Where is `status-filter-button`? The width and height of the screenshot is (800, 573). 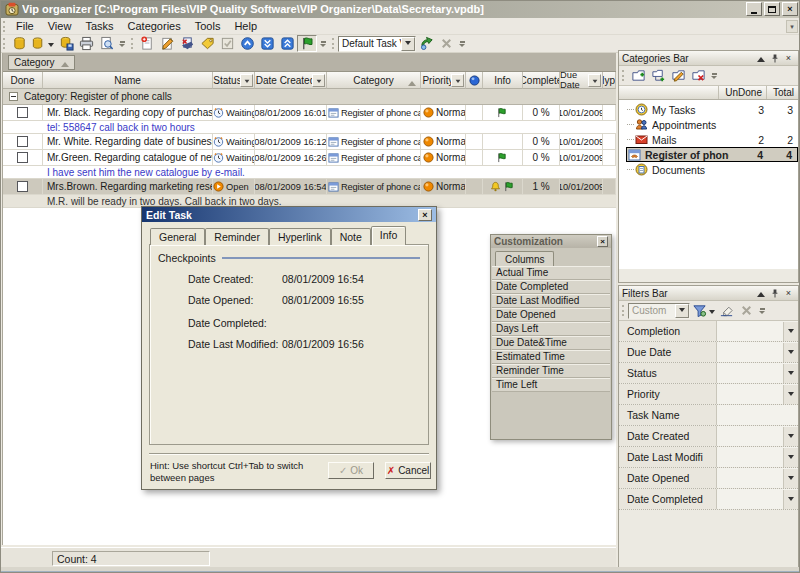
status-filter-button is located at coordinates (246, 80).